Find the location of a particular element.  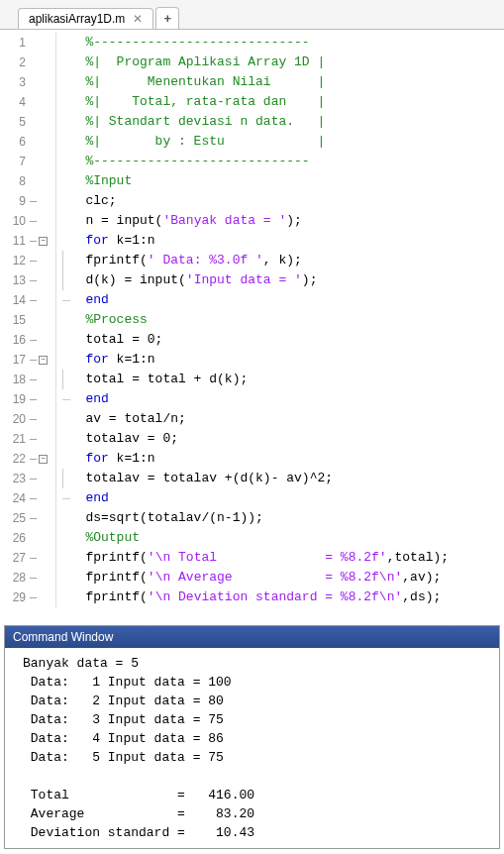

code-text: fprintf('\n Average = %8.2f\n',av); is located at coordinates (279, 578).